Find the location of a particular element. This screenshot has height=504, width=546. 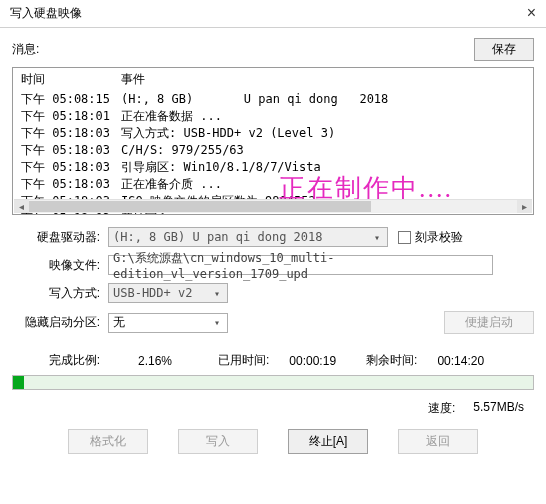

write-mode-select: USB-HDD+ v2 ▾ is located at coordinates (168, 293).